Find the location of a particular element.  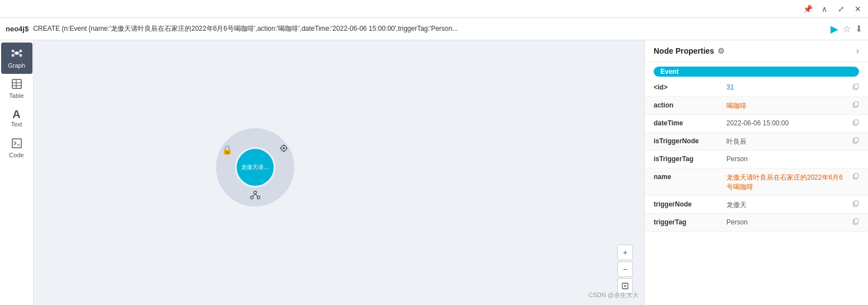

prop-key: dateTime is located at coordinates (690, 123).